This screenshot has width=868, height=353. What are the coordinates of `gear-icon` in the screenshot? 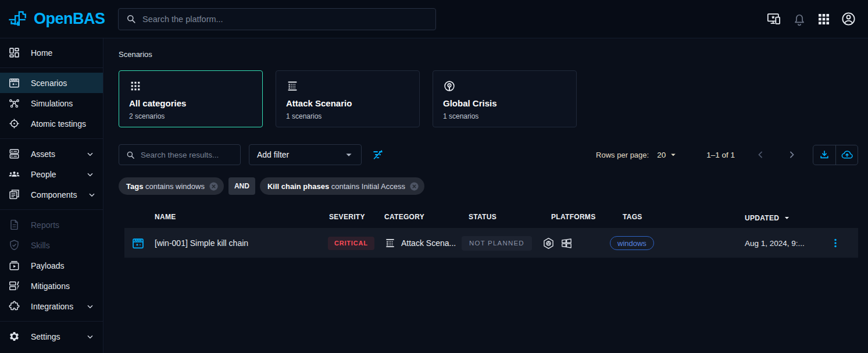 It's located at (14, 336).